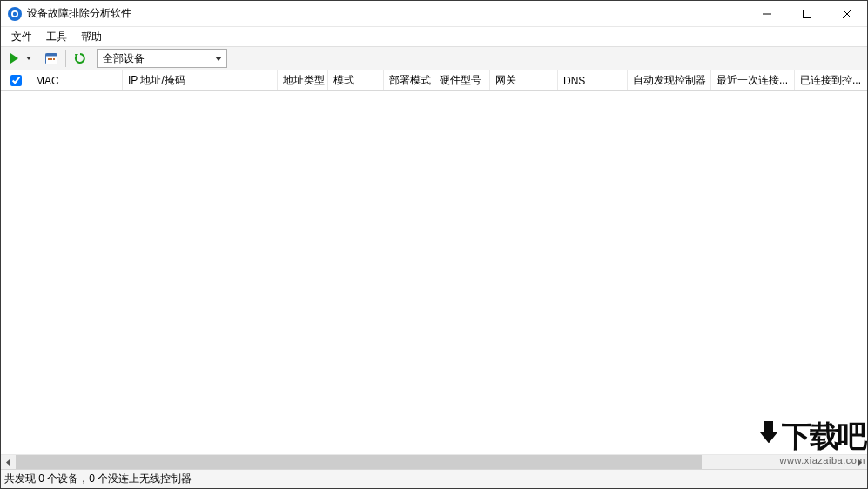 This screenshot has width=868, height=489. I want to click on window-title: 设备故障排除分析软件, so click(79, 14).